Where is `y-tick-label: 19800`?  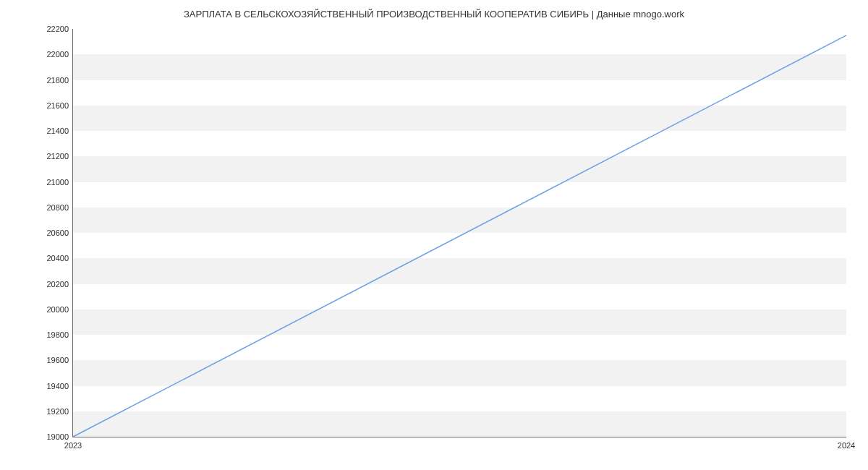
y-tick-label: 19800 is located at coordinates (59, 335).